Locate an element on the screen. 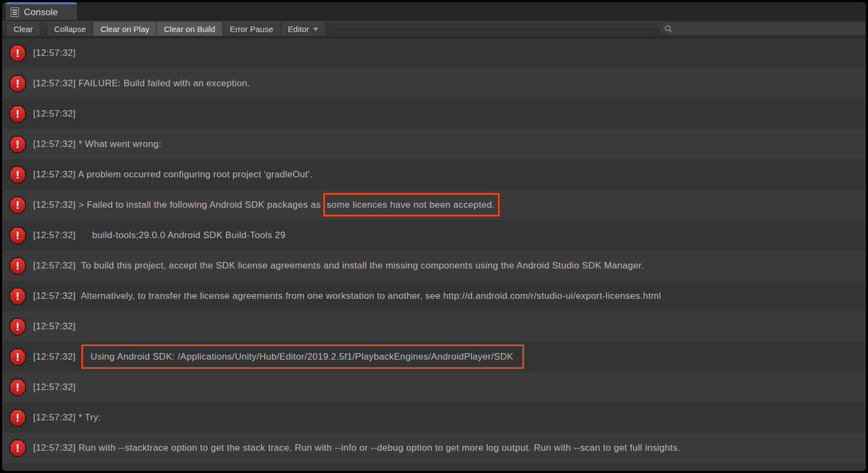  log-row: ![12:57:32] FAILURE: Build failed with a… is located at coordinates (434, 84).